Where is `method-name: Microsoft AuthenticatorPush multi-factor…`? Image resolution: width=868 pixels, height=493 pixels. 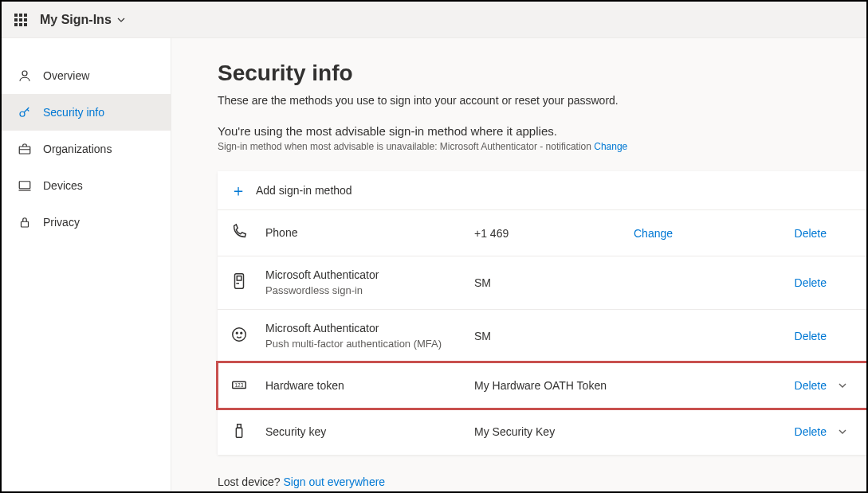 method-name: Microsoft AuthenticatorPush multi-factor… is located at coordinates (370, 336).